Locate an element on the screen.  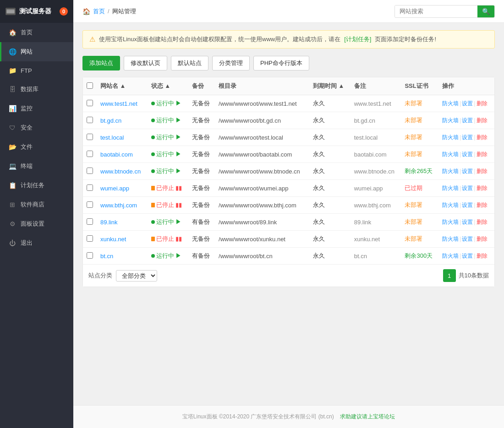
sidebar-item-home: 🏠 首页 is located at coordinates (37, 33).